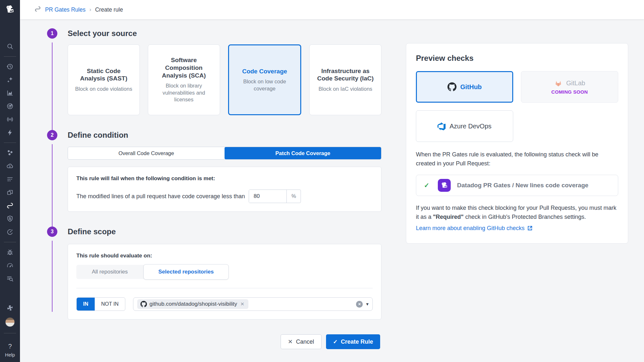 The image size is (644, 362). What do you see at coordinates (275, 196) in the screenshot?
I see `threshold-input-group: %` at bounding box center [275, 196].